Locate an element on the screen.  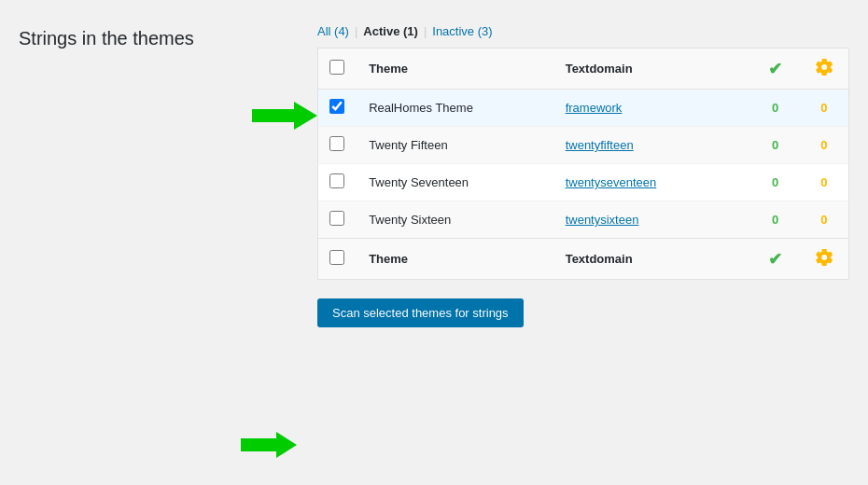
checkbox-twentyfifteen is located at coordinates (337, 144).